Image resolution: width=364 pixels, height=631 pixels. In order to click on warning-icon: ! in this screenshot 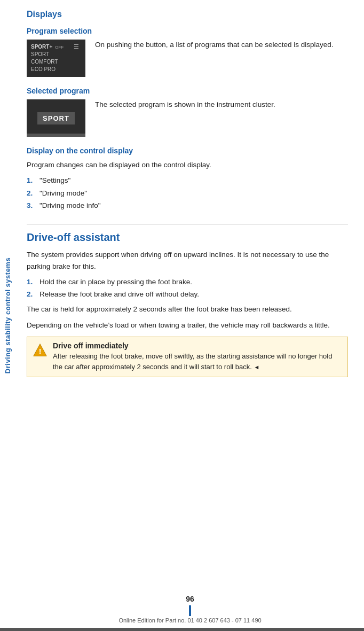, I will do `click(40, 350)`.